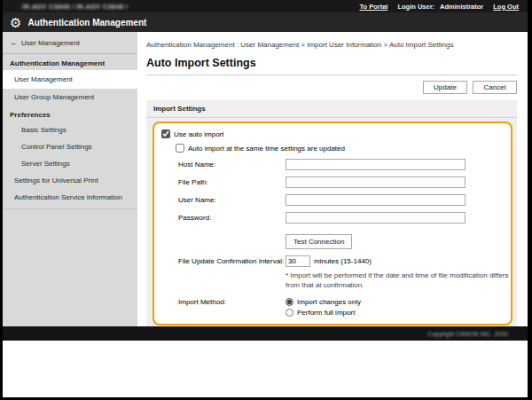 The height and width of the screenshot is (400, 532). What do you see at coordinates (505, 7) in the screenshot?
I see `log-out-link: Log Out` at bounding box center [505, 7].